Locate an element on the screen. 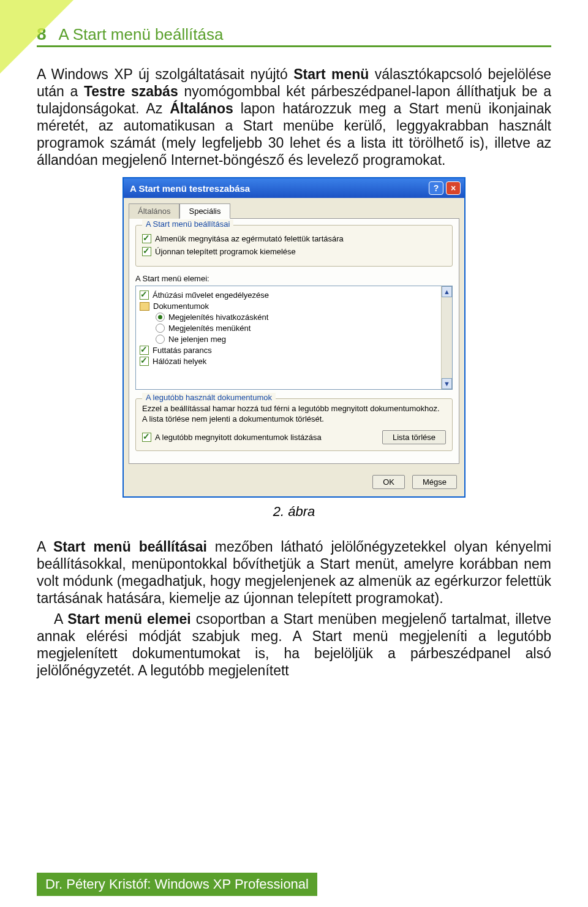 The height and width of the screenshot is (907, 588). checkbox-label: A legutóbb megnyitott dokumentumok listá… is located at coordinates (238, 438).